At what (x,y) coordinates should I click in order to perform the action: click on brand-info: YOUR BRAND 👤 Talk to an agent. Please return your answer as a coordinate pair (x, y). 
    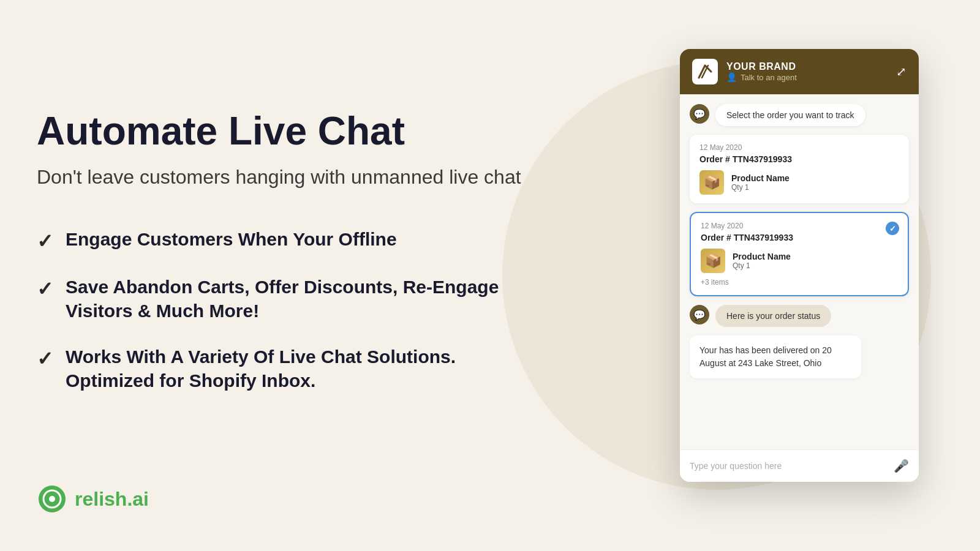
    Looking at the image, I should click on (762, 72).